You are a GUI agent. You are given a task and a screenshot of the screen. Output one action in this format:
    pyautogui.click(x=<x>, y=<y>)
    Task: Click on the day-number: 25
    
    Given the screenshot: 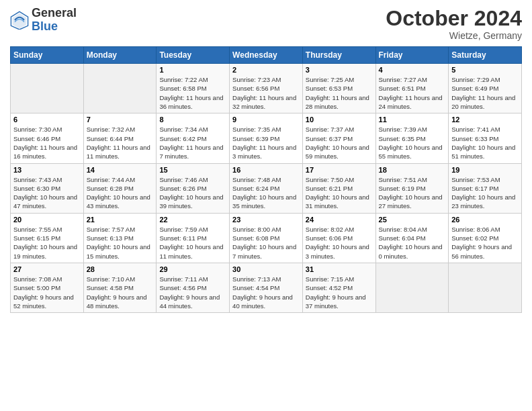 What is the action you would take?
    pyautogui.click(x=412, y=220)
    